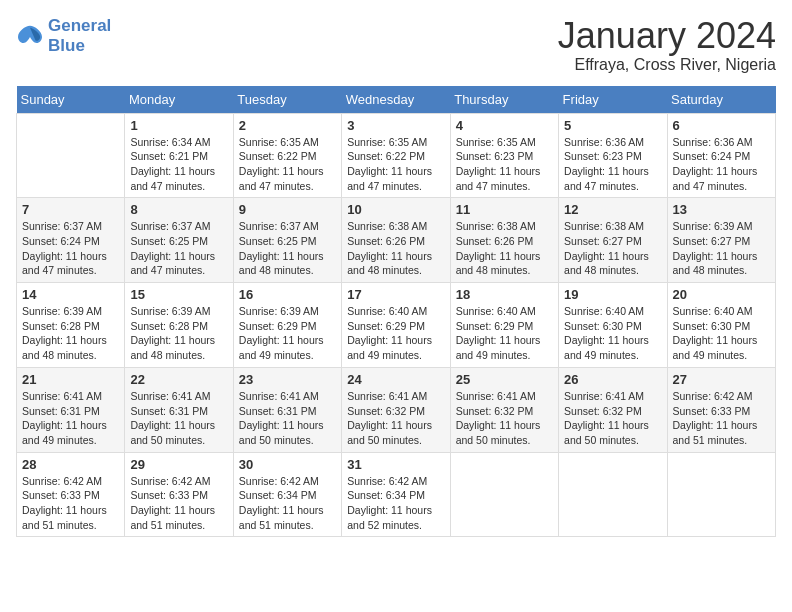 This screenshot has width=792, height=612. What do you see at coordinates (396, 494) in the screenshot?
I see `calendar-week-row: 28Sunrise: 6:42 AM Sunset: 6:33 PM Dayli…` at bounding box center [396, 494].